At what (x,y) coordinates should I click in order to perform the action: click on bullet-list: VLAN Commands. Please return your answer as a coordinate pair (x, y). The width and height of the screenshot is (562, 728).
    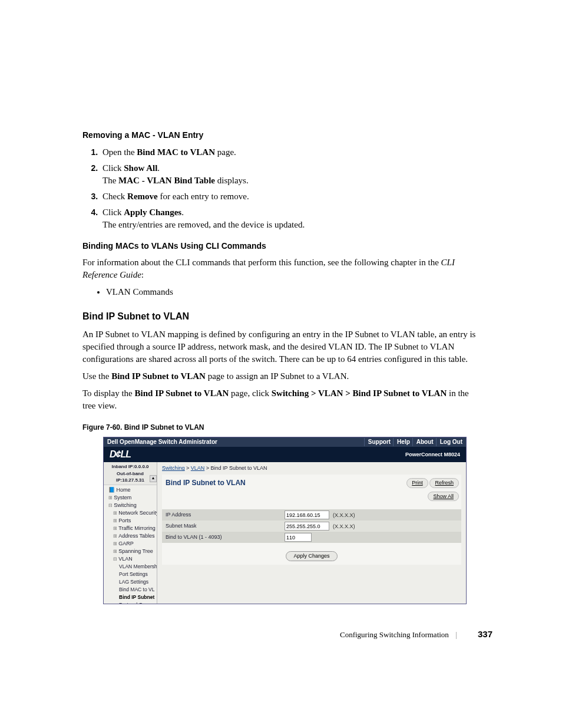
    Looking at the image, I should click on (292, 292).